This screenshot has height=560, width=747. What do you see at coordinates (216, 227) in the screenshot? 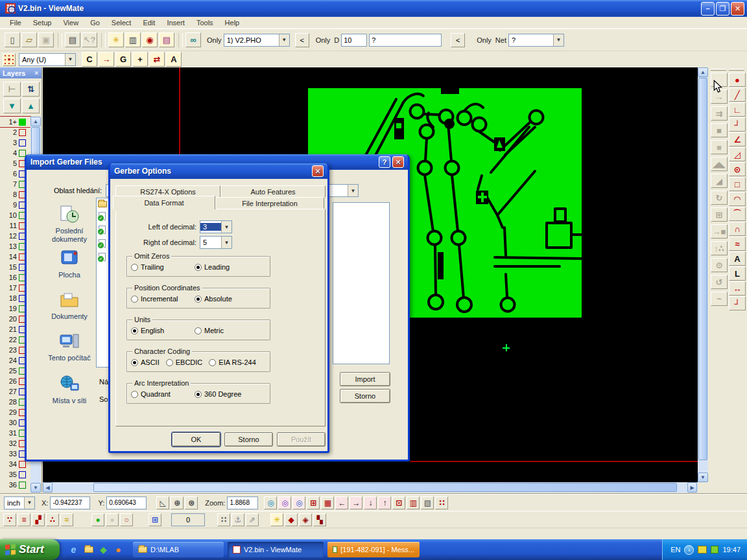
I see `left-of-decimal-combo: 3 ▼` at bounding box center [216, 227].